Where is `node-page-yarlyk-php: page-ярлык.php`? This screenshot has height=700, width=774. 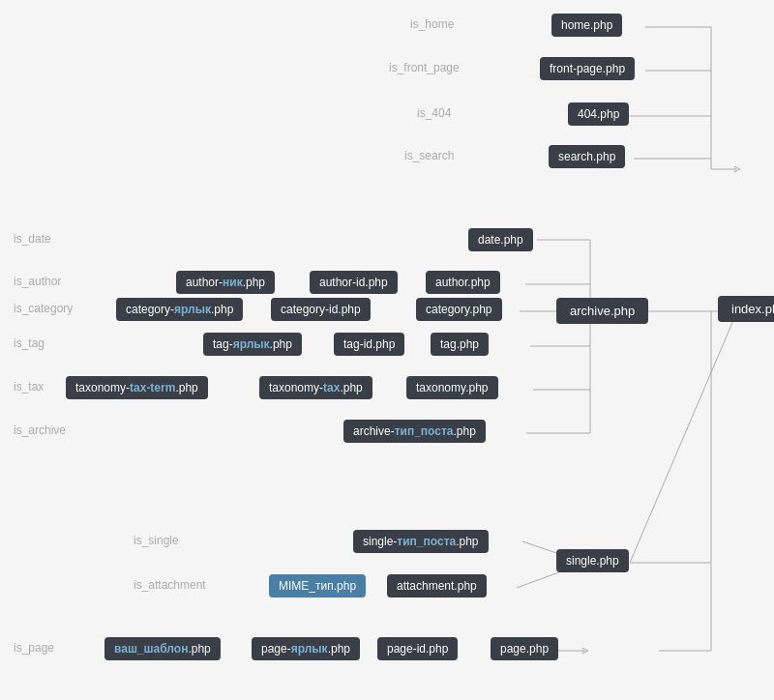
node-page-yarlyk-php: page-ярлык.php is located at coordinates (306, 649).